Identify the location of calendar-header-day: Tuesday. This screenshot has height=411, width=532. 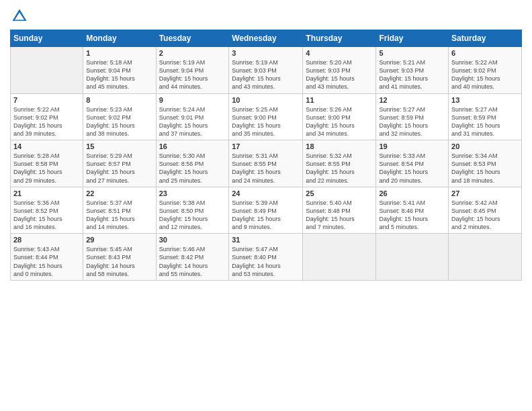
(192, 39).